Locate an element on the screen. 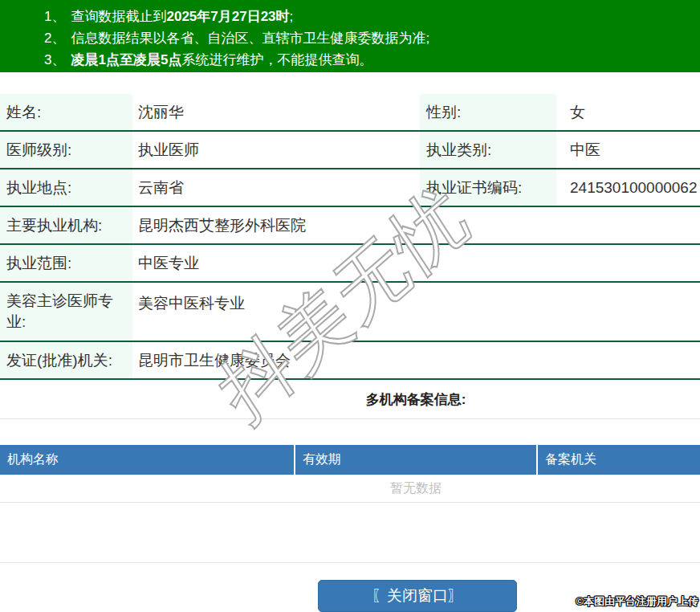 The height and width of the screenshot is (612, 700). practice-location-label: 执业地点: is located at coordinates (66, 188).